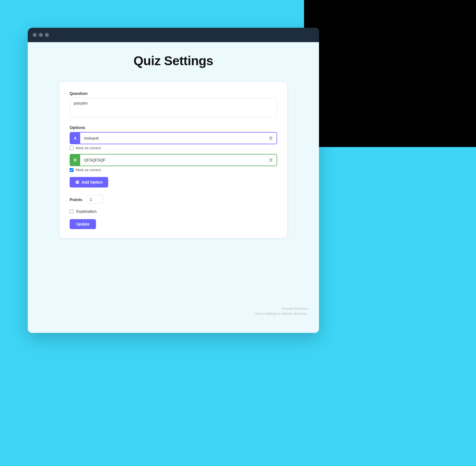 Image resolution: width=476 pixels, height=466 pixels. What do you see at coordinates (173, 163) in the screenshot?
I see `option-row-b: B 🗑 Mark as correct.` at bounding box center [173, 163].